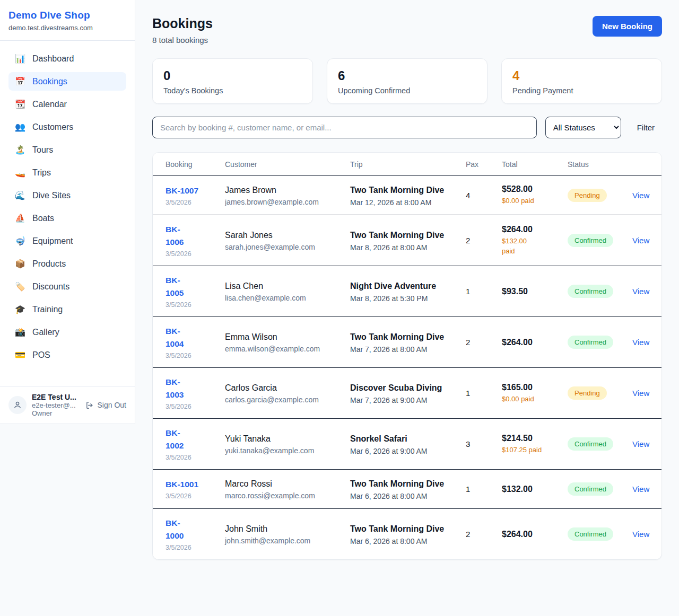 Image resolution: width=679 pixels, height=616 pixels. Describe the element at coordinates (182, 23) in the screenshot. I see `page-title: Bookings` at that location.